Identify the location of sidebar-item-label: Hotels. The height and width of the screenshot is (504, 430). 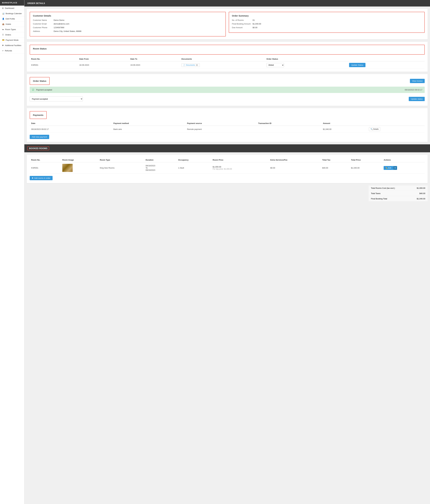
(8, 24).